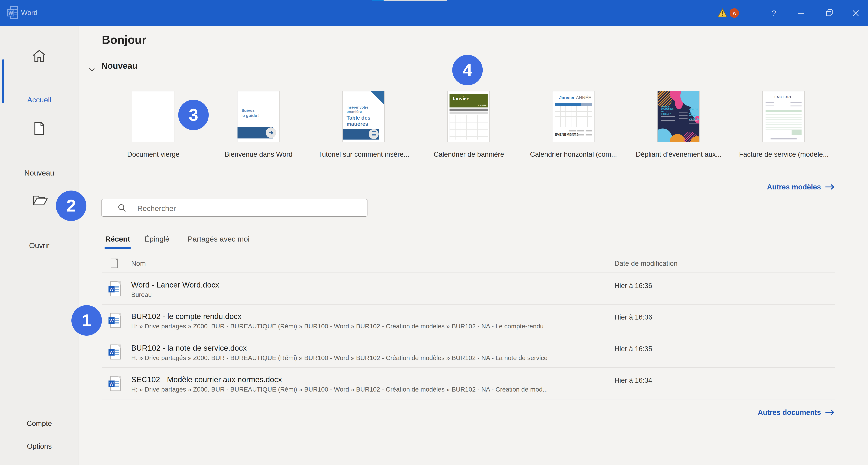 Image resolution: width=868 pixels, height=465 pixels. What do you see at coordinates (39, 129) in the screenshot?
I see `new-document-icon` at bounding box center [39, 129].